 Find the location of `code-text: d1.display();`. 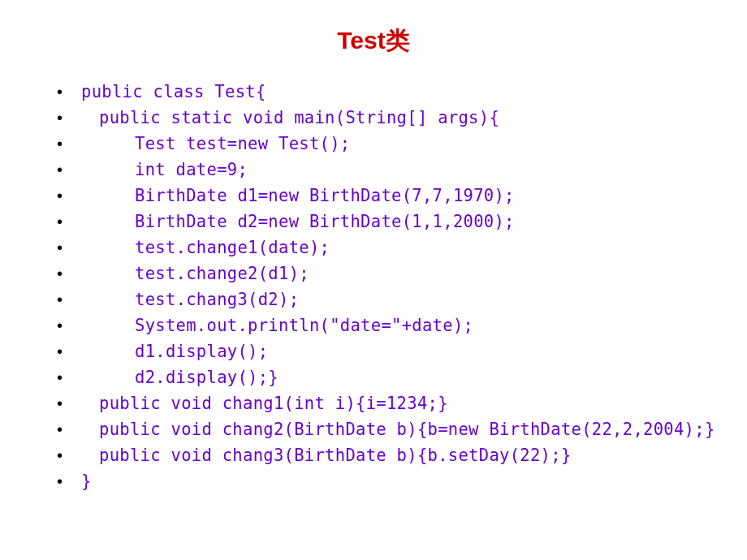

code-text: d1.display(); is located at coordinates (175, 351).